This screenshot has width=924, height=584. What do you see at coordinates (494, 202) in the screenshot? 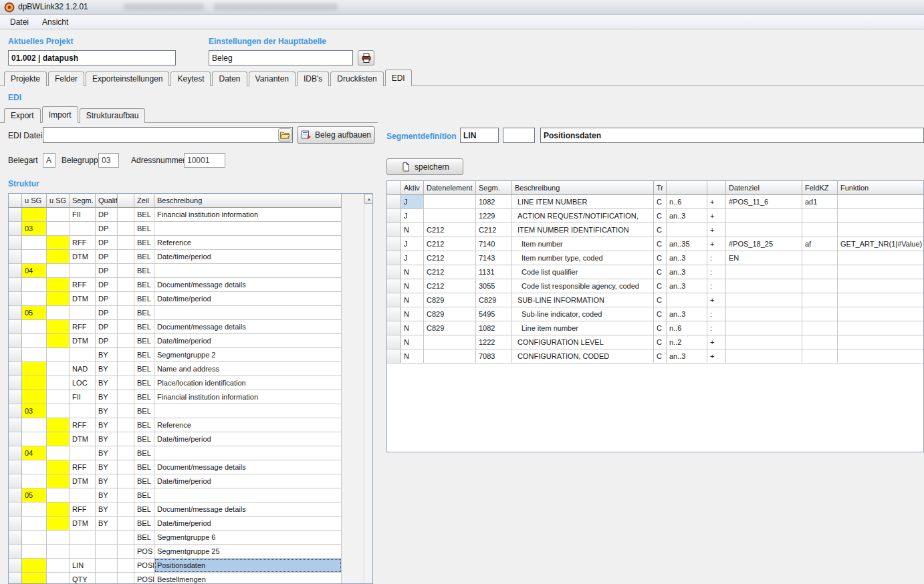
I see `cell-segm: 1082` at bounding box center [494, 202].